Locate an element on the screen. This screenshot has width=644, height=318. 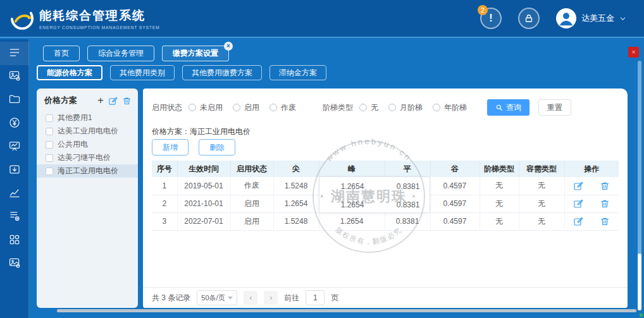
dropdown-arrow-icon is located at coordinates (230, 298).